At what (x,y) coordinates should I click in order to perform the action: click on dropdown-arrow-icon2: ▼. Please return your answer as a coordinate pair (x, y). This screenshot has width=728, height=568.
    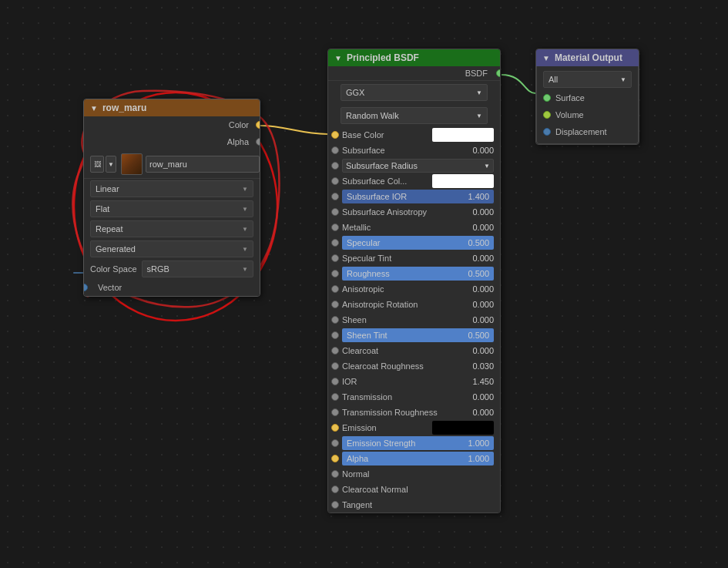
    Looking at the image, I should click on (245, 210).